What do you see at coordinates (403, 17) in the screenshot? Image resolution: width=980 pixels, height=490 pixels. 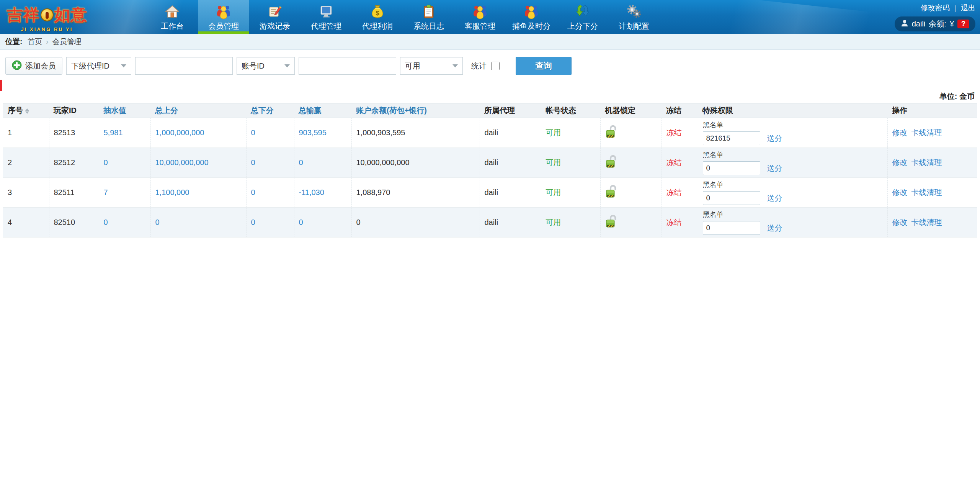 I see `main-menu: 工作台 会员管理 游戏记录 代理管理 $ 代理利润` at bounding box center [403, 17].